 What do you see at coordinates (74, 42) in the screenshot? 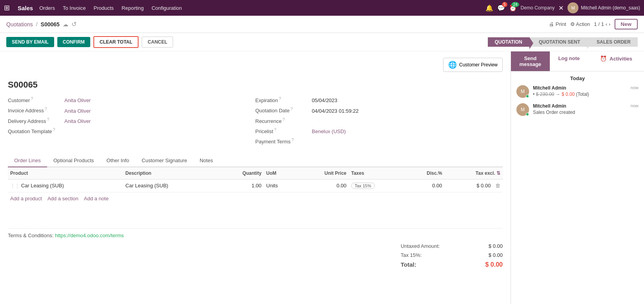
I see `confirm-button: CONFIRM` at bounding box center [74, 42].